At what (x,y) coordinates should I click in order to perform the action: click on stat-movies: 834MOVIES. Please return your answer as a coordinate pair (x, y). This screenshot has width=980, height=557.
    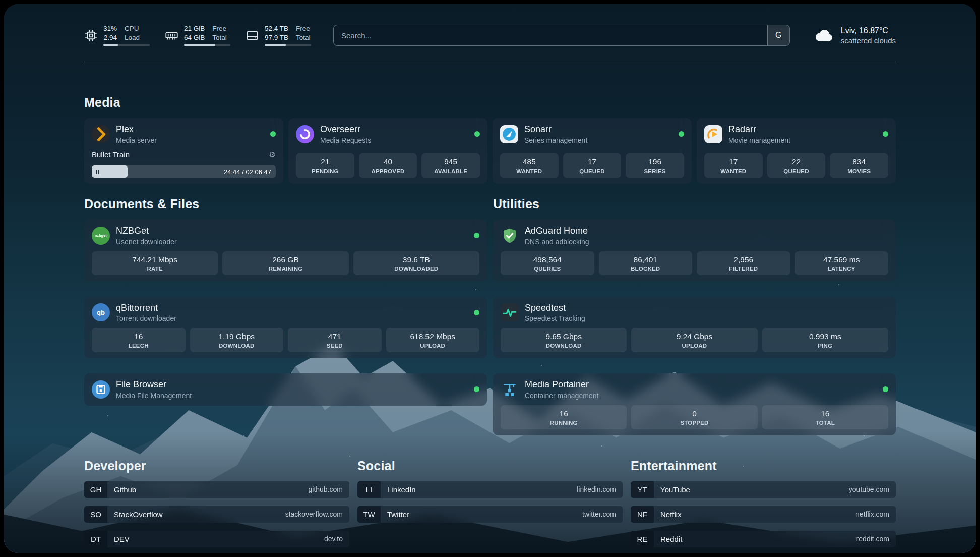
    Looking at the image, I should click on (859, 165).